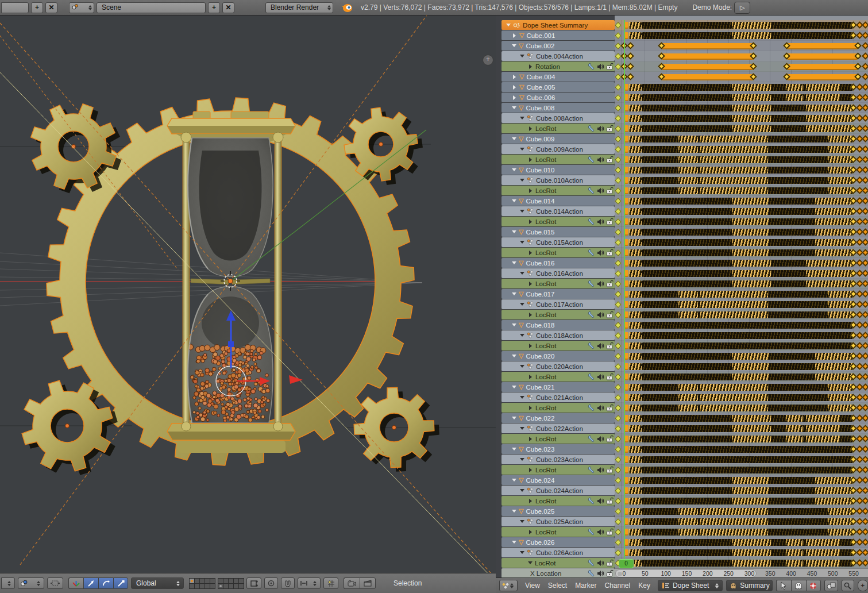  What do you see at coordinates (749, 586) in the screenshot?
I see `summary-toggle: Summary` at bounding box center [749, 586].